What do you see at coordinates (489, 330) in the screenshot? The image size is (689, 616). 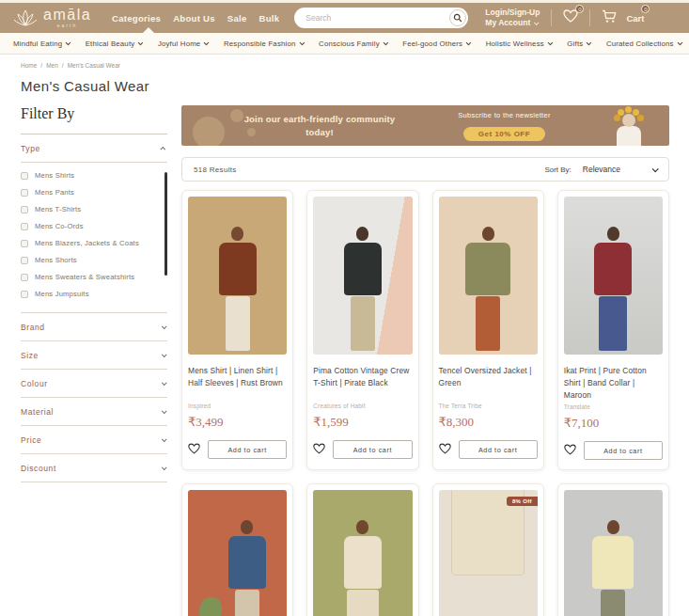 I see `product-card: Tencel Oversized Jacket | Green The Terr…` at bounding box center [489, 330].